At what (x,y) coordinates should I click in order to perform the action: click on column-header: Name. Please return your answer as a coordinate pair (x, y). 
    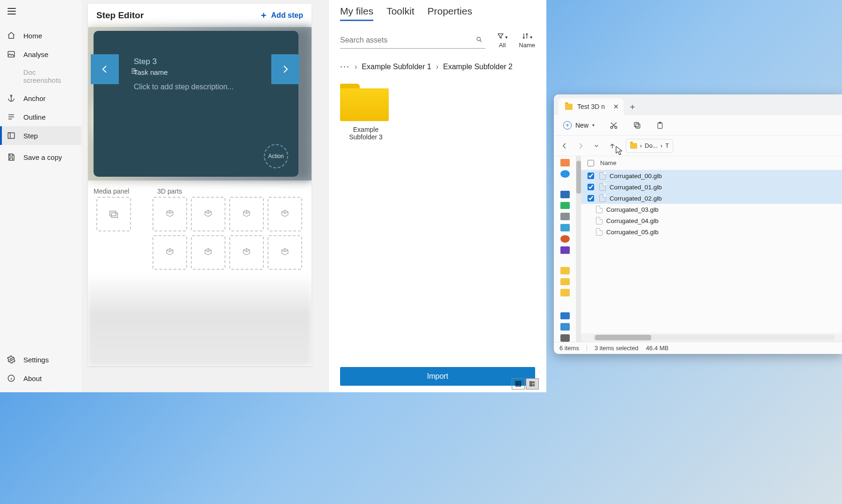
    Looking at the image, I should click on (711, 163).